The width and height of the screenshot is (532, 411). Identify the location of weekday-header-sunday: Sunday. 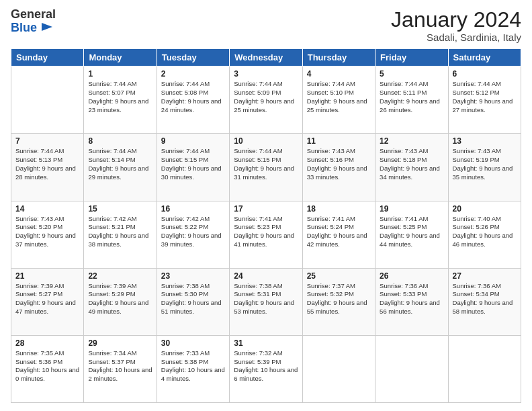
(48, 58).